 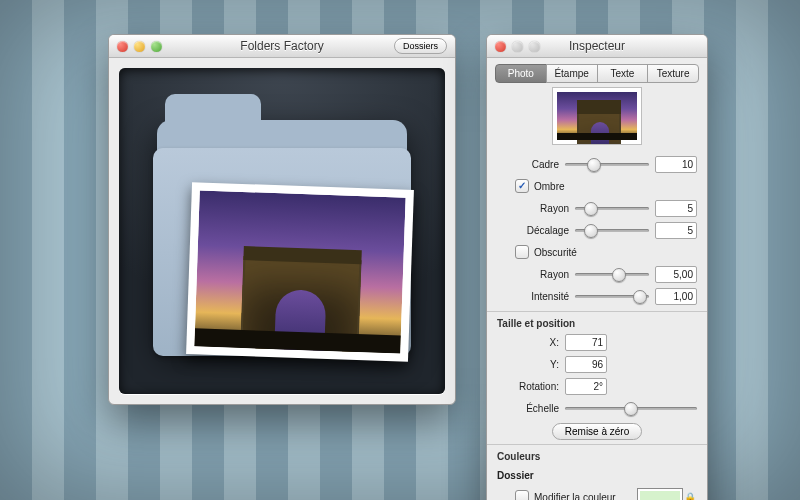 What do you see at coordinates (586, 386) in the screenshot?
I see `rotation-field: 2°` at bounding box center [586, 386].